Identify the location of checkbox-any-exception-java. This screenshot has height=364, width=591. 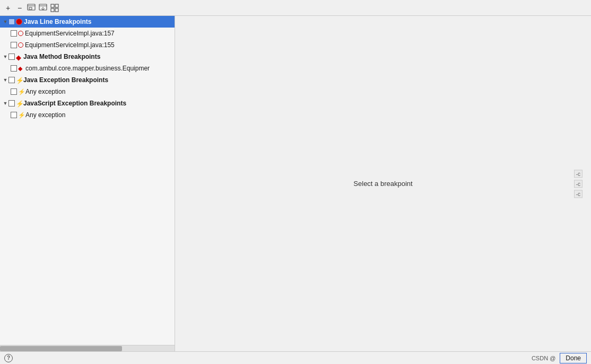
(14, 92).